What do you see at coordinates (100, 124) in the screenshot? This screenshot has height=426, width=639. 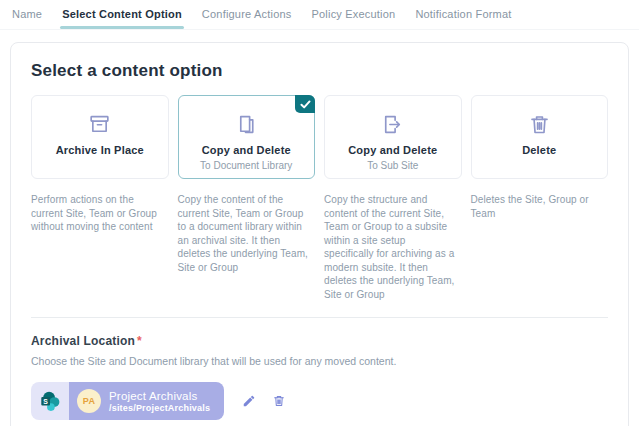 I see `archive-box-icon` at bounding box center [100, 124].